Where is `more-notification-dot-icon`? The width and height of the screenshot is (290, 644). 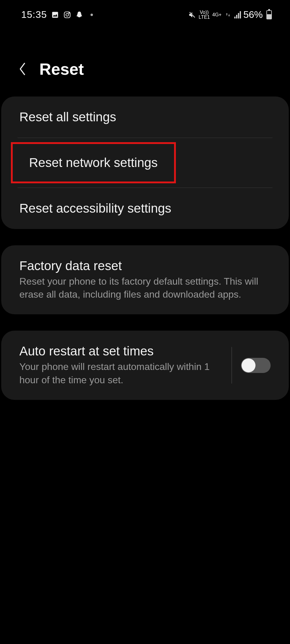 more-notification-dot-icon is located at coordinates (92, 15).